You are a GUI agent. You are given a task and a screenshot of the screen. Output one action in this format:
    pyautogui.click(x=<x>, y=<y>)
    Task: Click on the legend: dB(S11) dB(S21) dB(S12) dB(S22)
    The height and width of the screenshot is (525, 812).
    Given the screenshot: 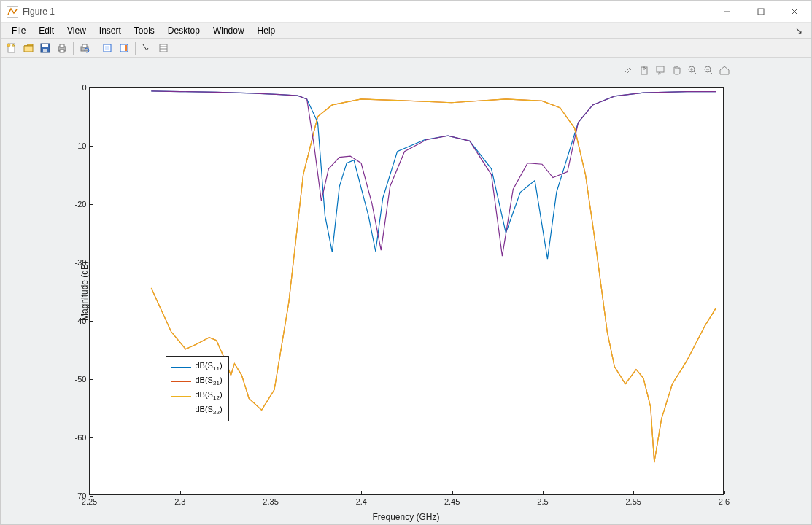 What is the action you would take?
    pyautogui.click(x=197, y=389)
    